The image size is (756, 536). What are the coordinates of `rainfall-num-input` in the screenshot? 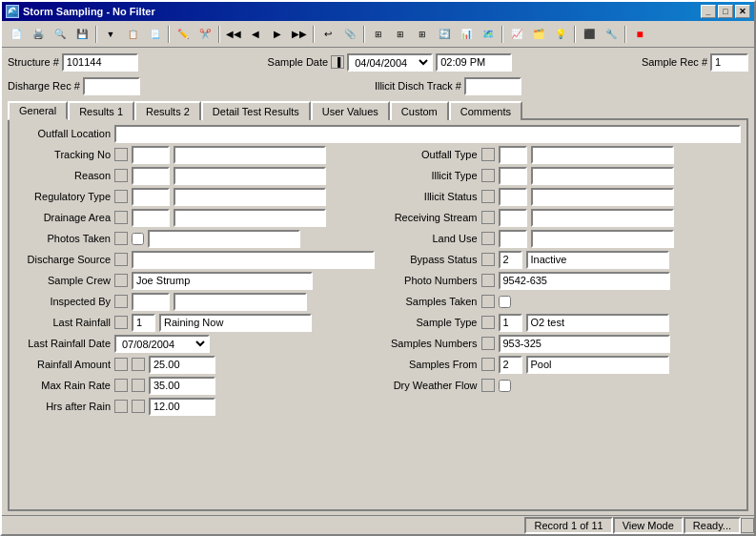 It's located at (143, 322).